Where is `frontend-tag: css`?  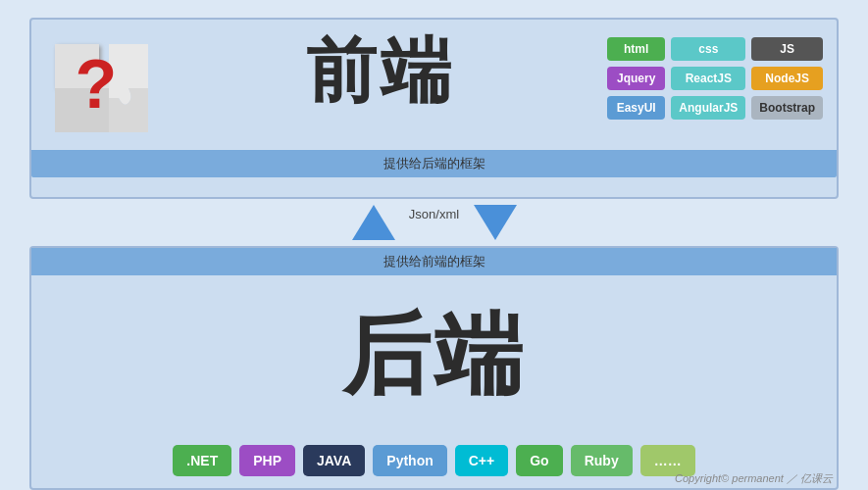
frontend-tag: css is located at coordinates (708, 49).